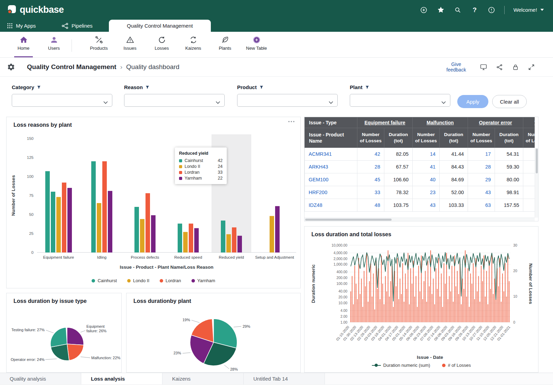 The width and height of the screenshot is (553, 392). I want to click on legend-item: # of Losses, so click(457, 365).